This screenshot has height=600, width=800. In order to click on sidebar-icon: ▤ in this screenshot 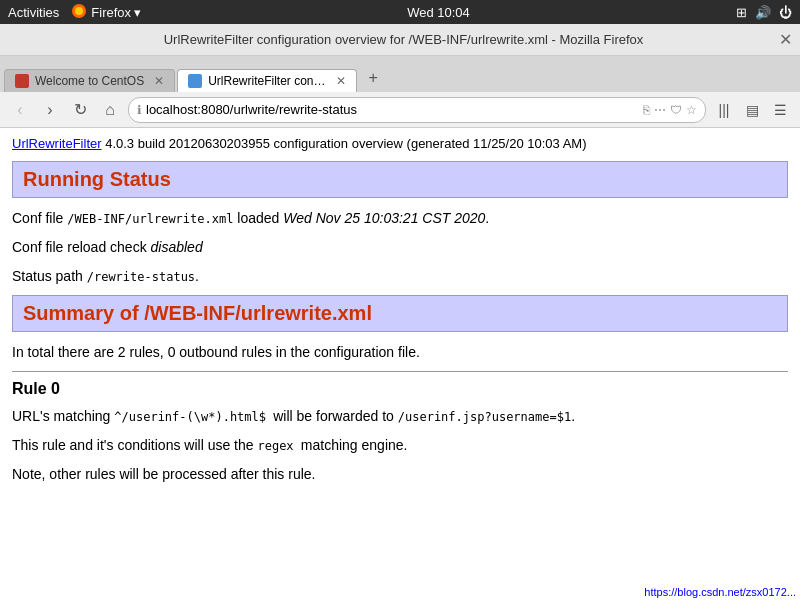, I will do `click(752, 110)`.